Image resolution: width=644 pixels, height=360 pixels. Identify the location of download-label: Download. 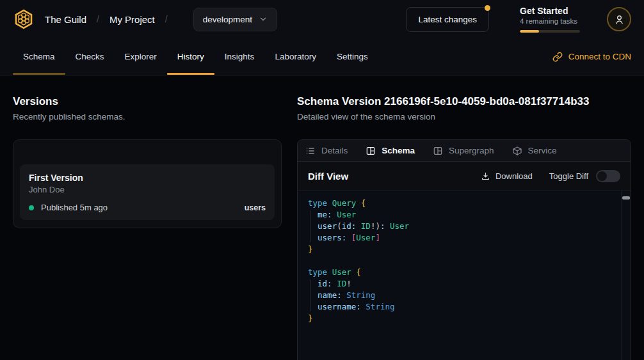
(514, 176).